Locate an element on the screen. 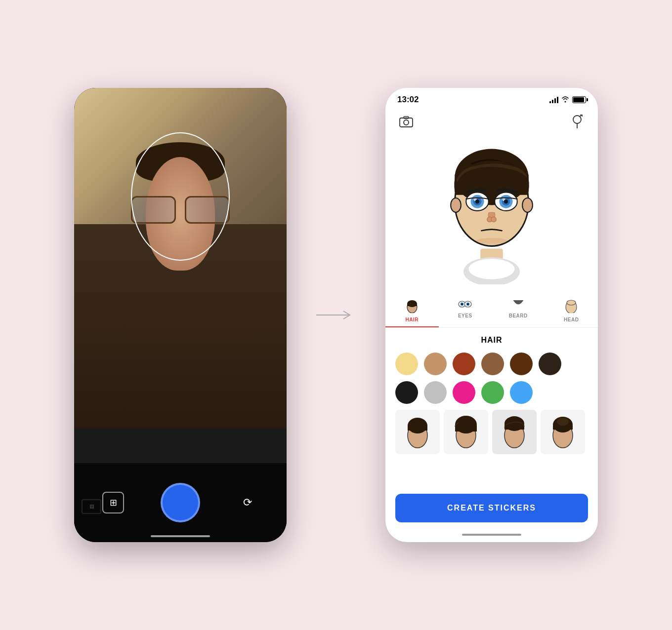 Image resolution: width=672 pixels, height=630 pixels. create-stickers-button: CREATE STICKERS is located at coordinates (492, 508).